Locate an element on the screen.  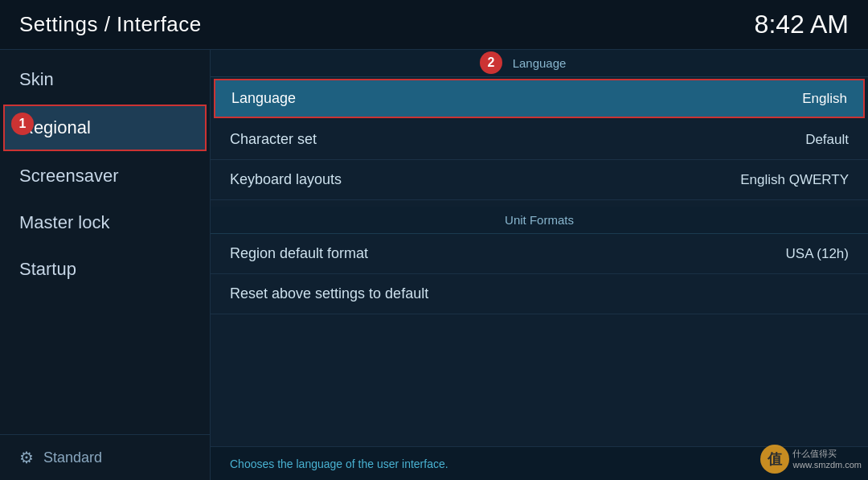
watermark: 值 什么值得买 www.smzdm.com is located at coordinates (811, 459).